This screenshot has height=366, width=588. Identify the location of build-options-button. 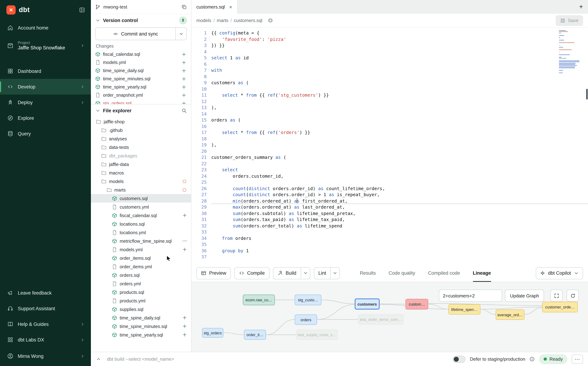
(305, 273).